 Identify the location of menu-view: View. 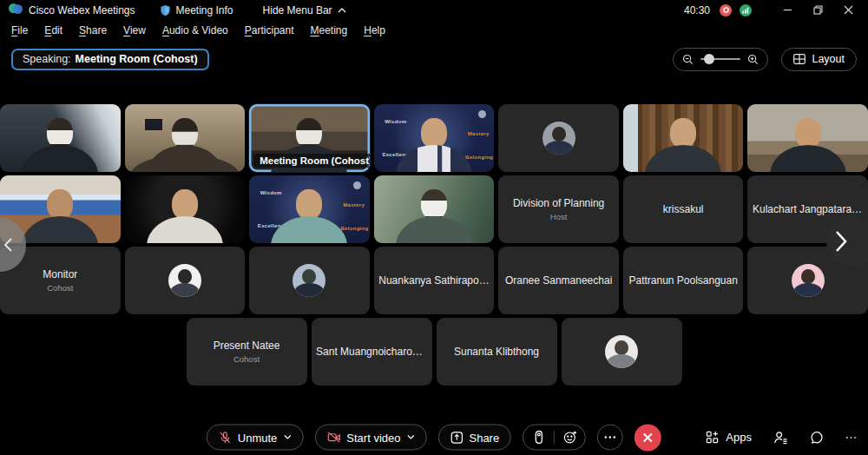
(135, 30).